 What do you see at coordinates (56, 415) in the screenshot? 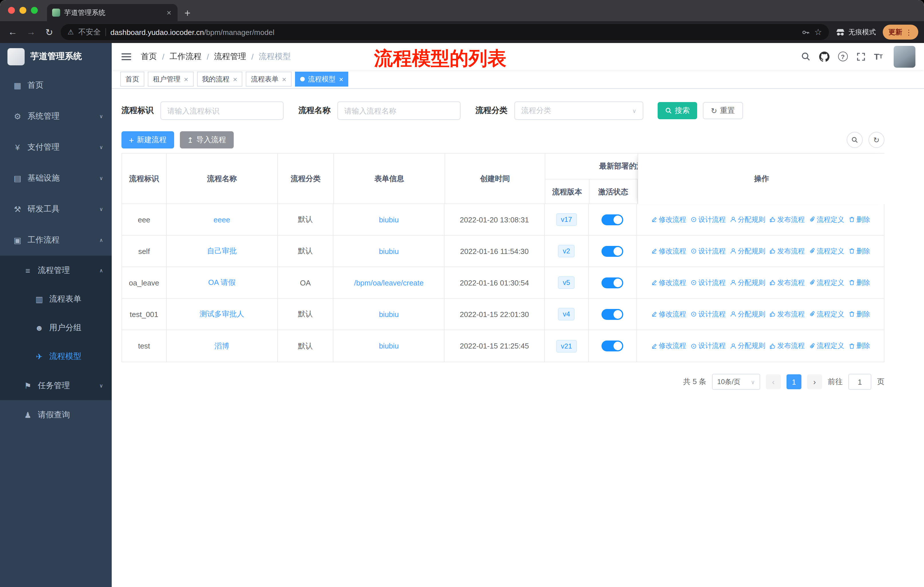
I see `sidebar-item-leave-query: ♟ 请假查询` at bounding box center [56, 415].